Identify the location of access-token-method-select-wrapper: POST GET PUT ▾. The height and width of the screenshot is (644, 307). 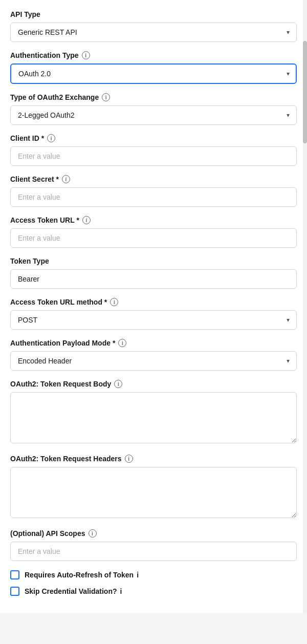
(154, 320).